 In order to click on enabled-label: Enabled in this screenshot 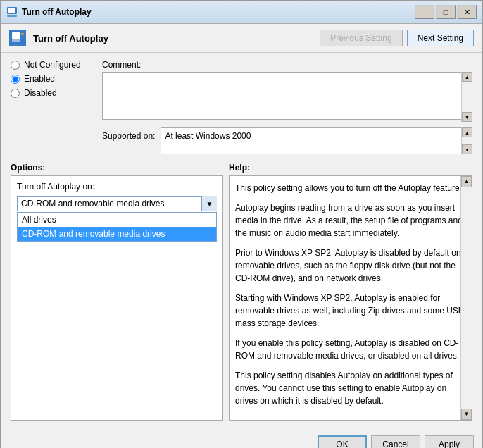, I will do `click(39, 79)`.